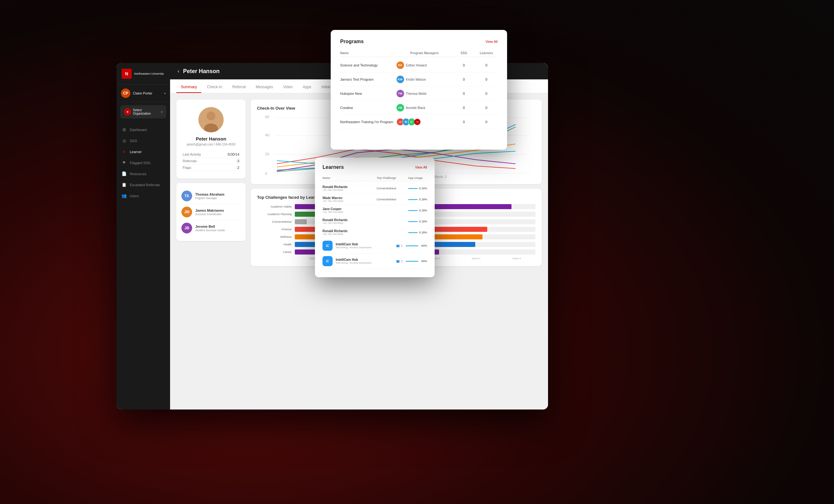 The width and height of the screenshot is (834, 504). I want to click on program-row: Janna's Test Program KW Kristin Watson 0…, so click(419, 80).